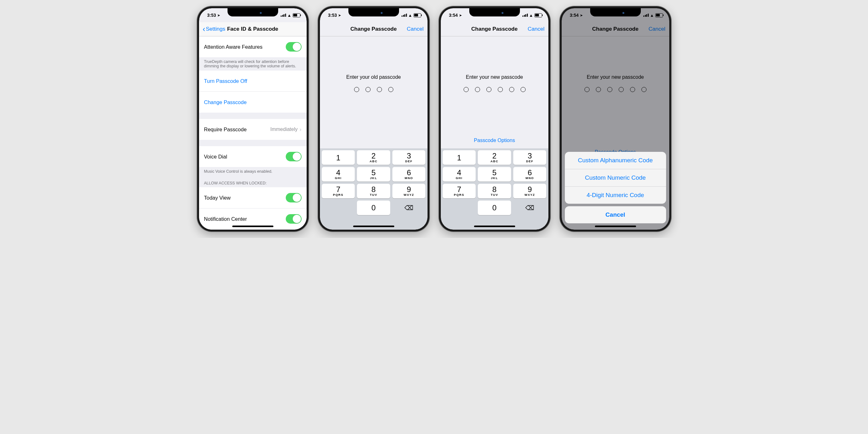  I want to click on back-button: ‹ Settings, so click(214, 29).